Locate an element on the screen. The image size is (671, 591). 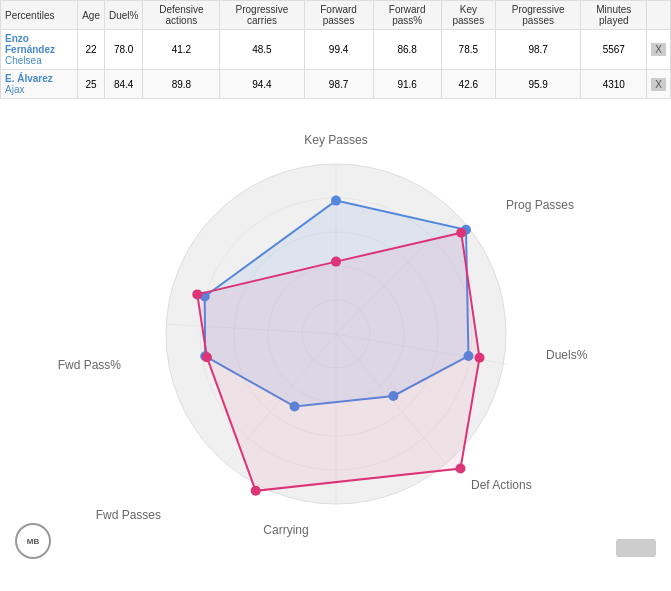
duel-cell: 84.4 is located at coordinates (123, 84).